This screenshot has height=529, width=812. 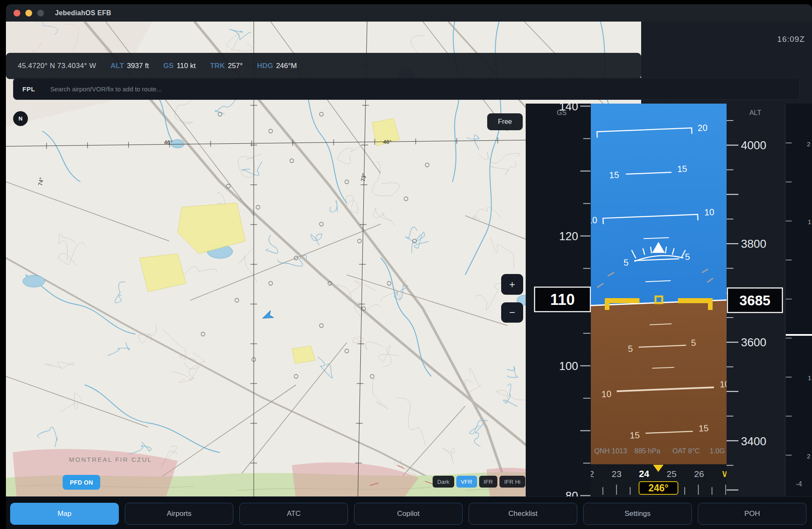 What do you see at coordinates (117, 66) in the screenshot?
I see `alt-label: ALT` at bounding box center [117, 66].